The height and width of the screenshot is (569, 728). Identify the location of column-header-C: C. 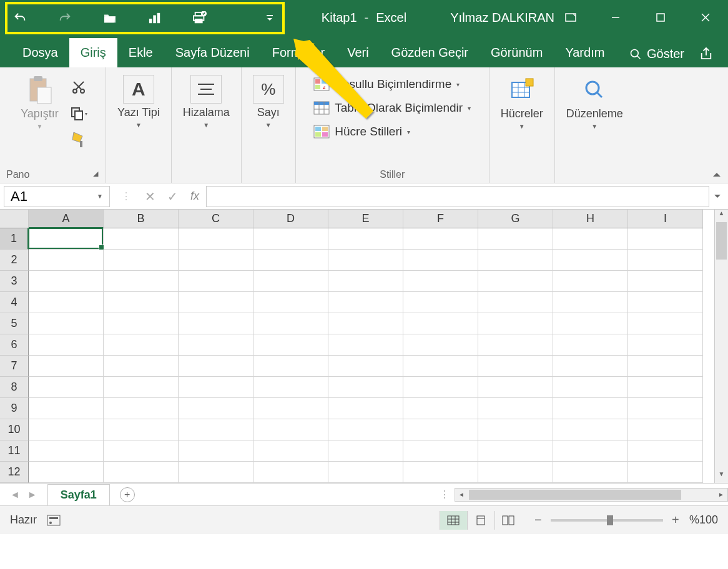
(216, 219).